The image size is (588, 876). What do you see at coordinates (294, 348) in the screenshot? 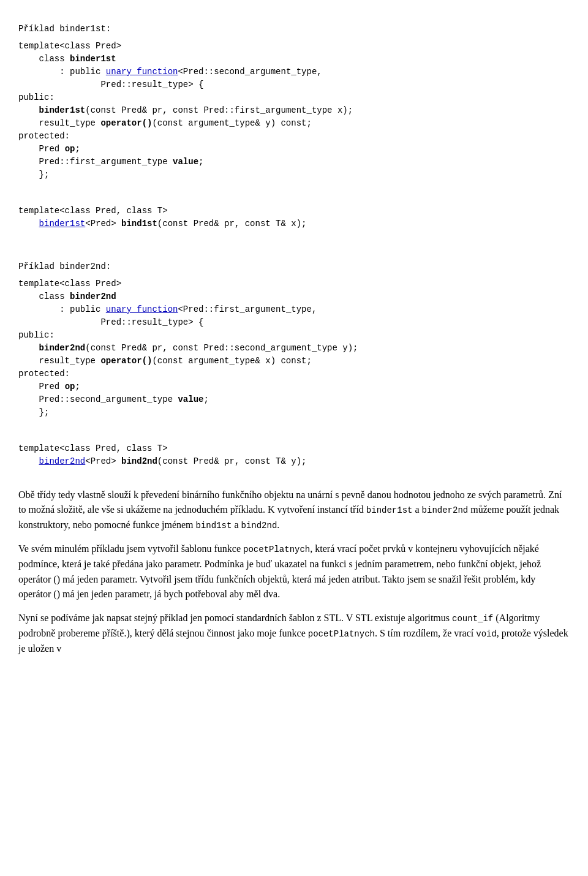
I see `b2-line-6: binder2nd(const Pred& pr, const Pred::se…` at bounding box center [294, 348].